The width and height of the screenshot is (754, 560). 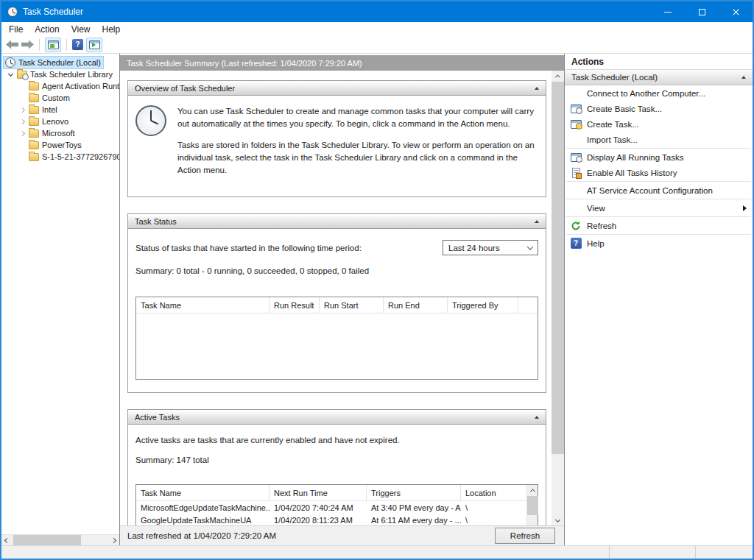 I want to click on action-label: Refresh, so click(x=602, y=226).